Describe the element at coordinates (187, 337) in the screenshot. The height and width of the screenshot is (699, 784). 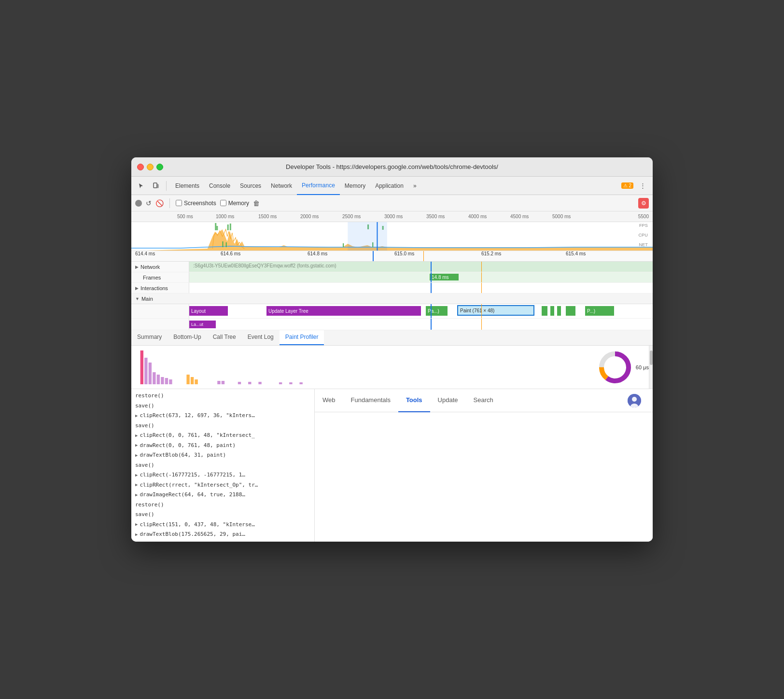
I see `tab-bottom-up: Bottom-Up` at that location.